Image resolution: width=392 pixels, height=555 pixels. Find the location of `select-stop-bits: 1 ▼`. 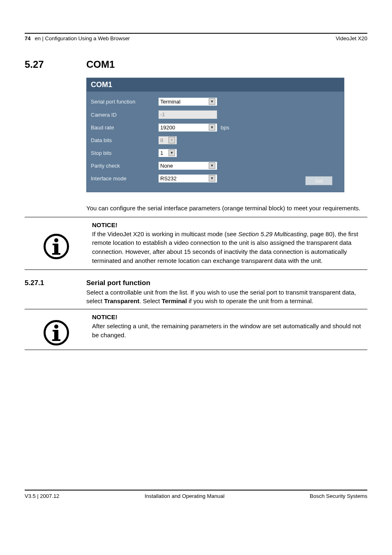

select-stop-bits: 1 ▼ is located at coordinates (168, 153).